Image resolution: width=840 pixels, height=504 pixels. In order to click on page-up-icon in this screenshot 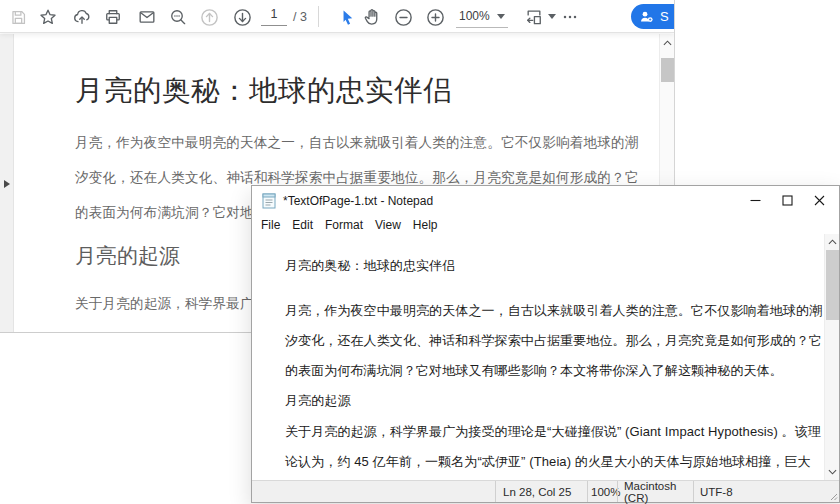, I will do `click(209, 17)`.